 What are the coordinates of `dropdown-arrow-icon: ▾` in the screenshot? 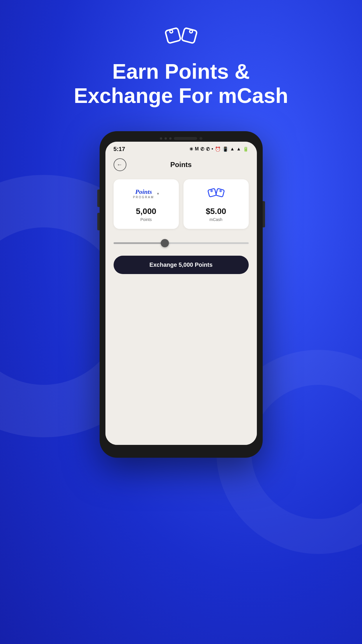 It's located at (158, 194).